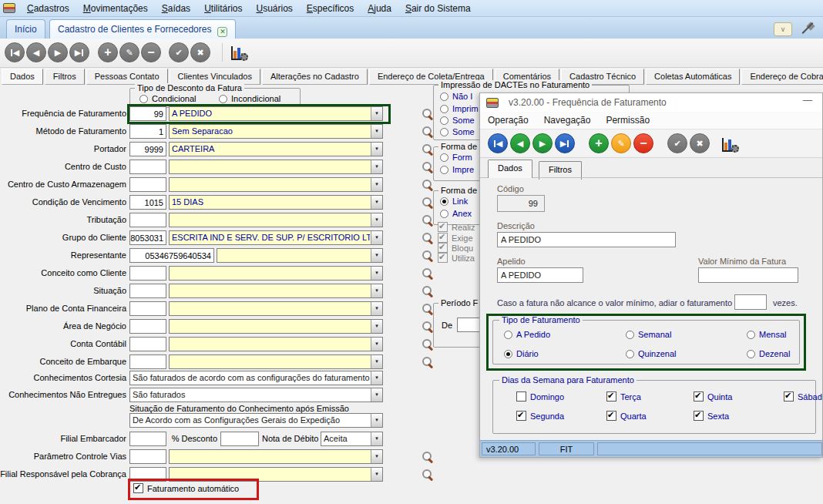 This screenshot has height=504, width=823. I want to click on checkbox-sexta: Sexta, so click(711, 416).